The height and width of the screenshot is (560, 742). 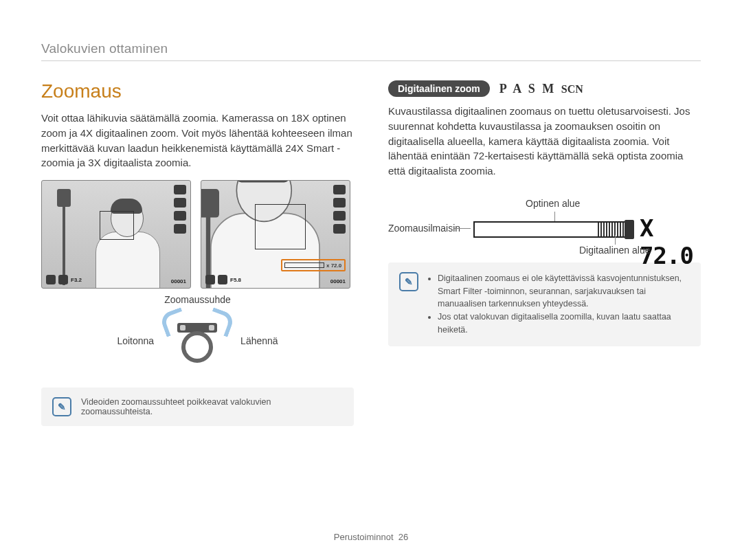 What do you see at coordinates (221, 322) in the screenshot?
I see `arrow-right-icon` at bounding box center [221, 322].